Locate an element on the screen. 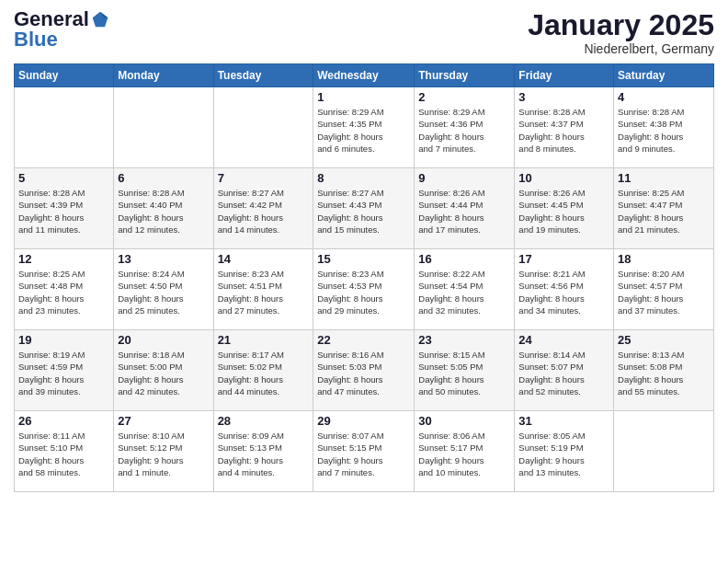  day-info: Sunrise: 8:28 AM Sunset: 4:38 PM Dayligh… is located at coordinates (664, 131).